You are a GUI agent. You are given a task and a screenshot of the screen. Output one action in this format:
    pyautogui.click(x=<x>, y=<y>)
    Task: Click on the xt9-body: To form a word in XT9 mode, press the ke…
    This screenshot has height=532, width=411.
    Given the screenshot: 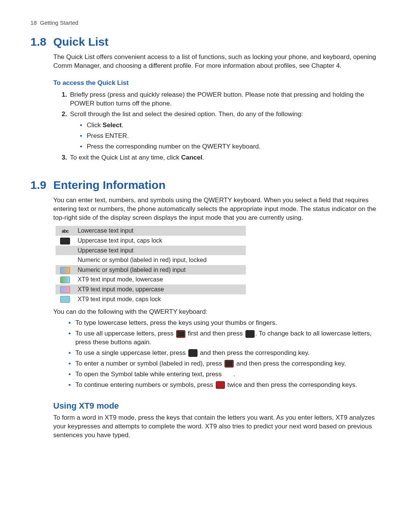 What is the action you would take?
    pyautogui.click(x=219, y=427)
    